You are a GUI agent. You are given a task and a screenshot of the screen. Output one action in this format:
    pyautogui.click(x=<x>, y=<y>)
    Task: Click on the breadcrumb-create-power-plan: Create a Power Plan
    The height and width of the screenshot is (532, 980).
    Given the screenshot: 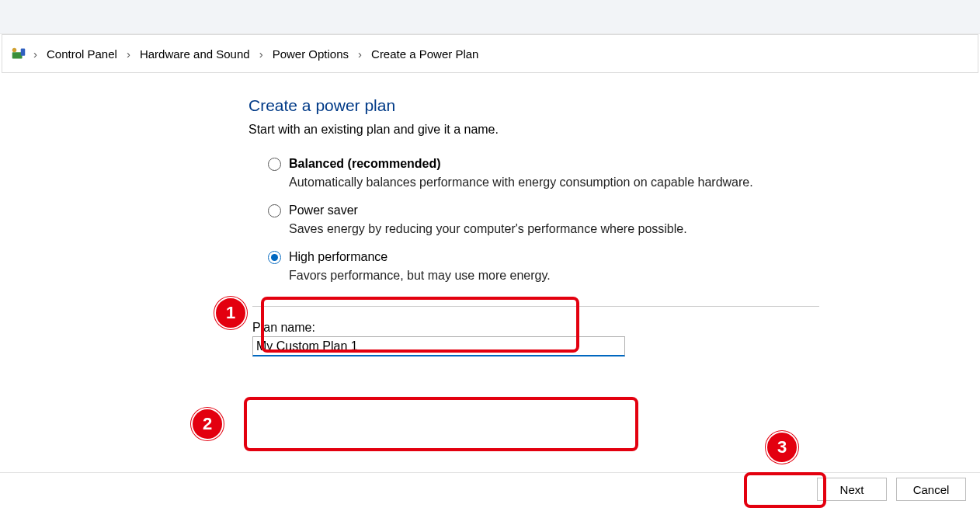 What is the action you would take?
    pyautogui.click(x=425, y=54)
    